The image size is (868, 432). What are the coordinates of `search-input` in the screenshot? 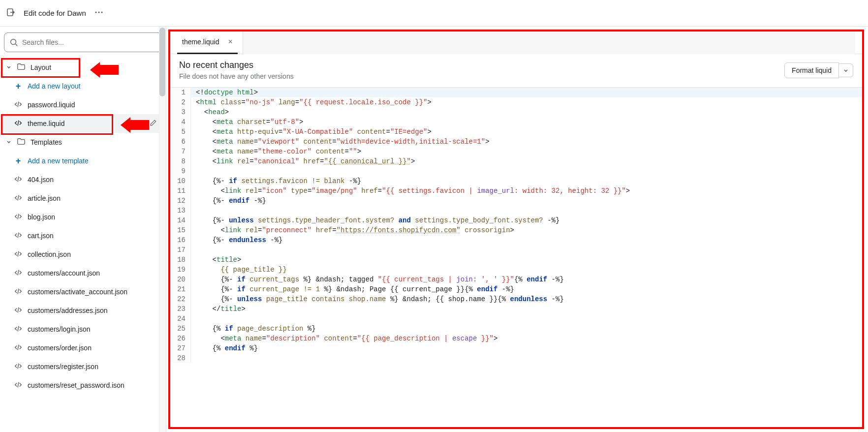 It's located at (83, 42).